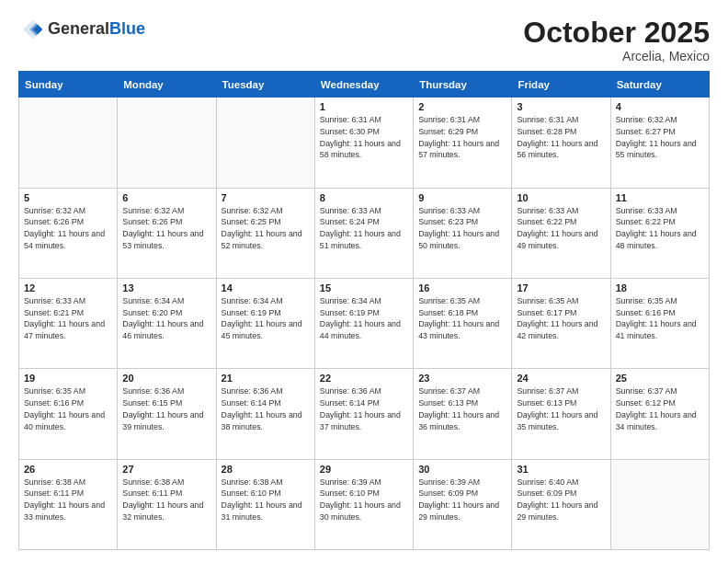 Image resolution: width=728 pixels, height=563 pixels. What do you see at coordinates (462, 198) in the screenshot?
I see `day-number: 9` at bounding box center [462, 198].